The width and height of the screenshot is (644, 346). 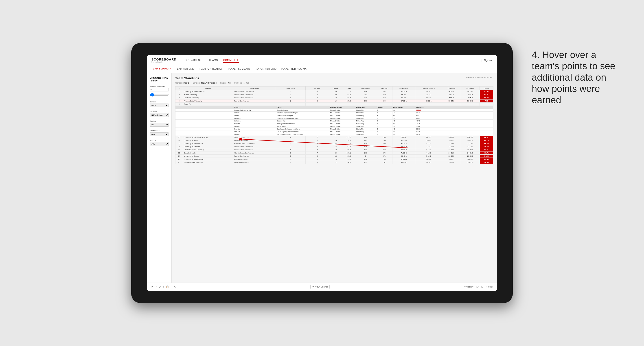 What do you see at coordinates (159, 115) in the screenshot?
I see `division-select: NCAA Division I` at bounding box center [159, 115].